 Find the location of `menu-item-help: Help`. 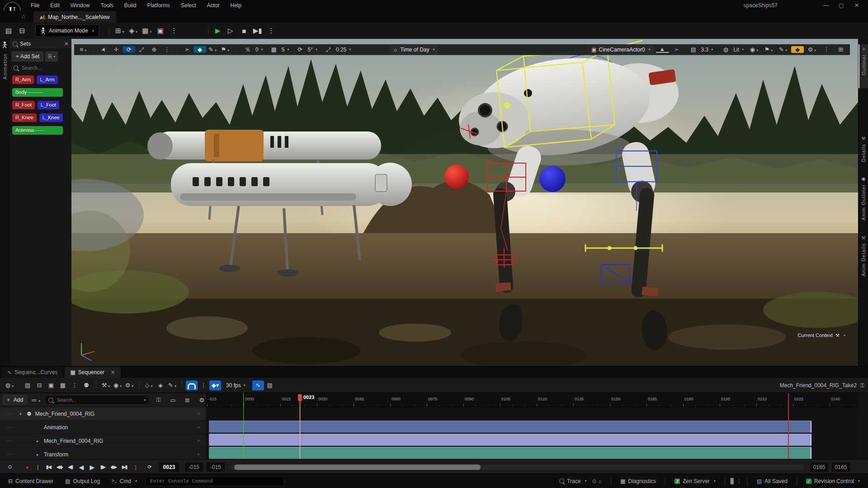

menu-item-help: Help is located at coordinates (236, 5).